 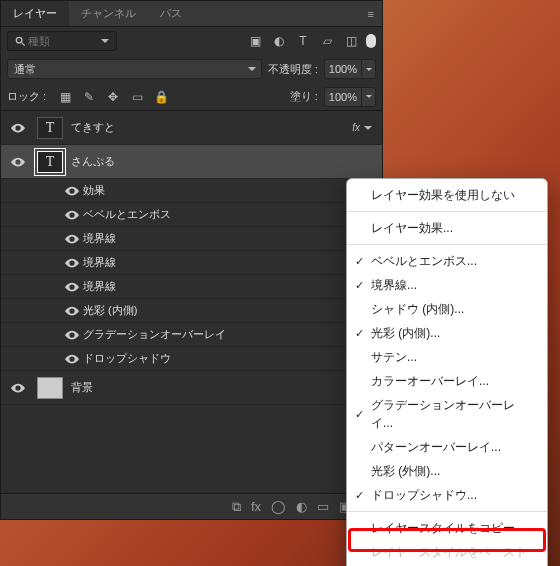 What do you see at coordinates (447, 552) in the screenshot?
I see `menu-paste-style: レイヤースタイルをペースト` at bounding box center [447, 552].